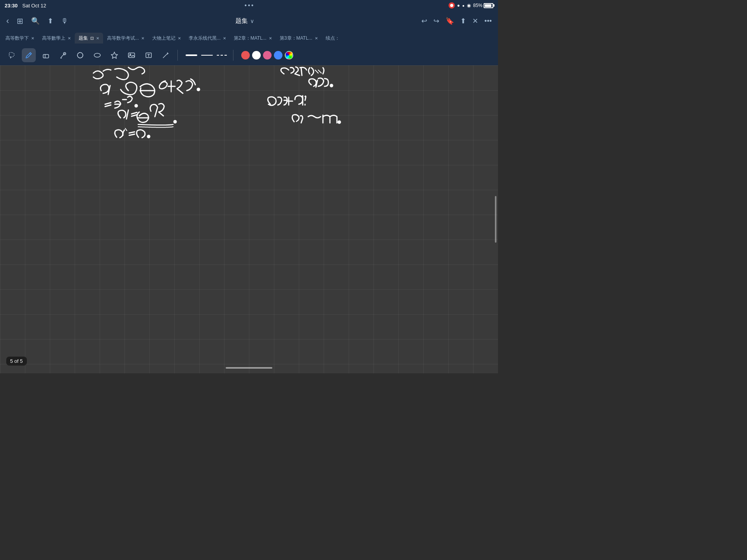 The height and width of the screenshot is (560, 747). Describe the element at coordinates (488, 5) in the screenshot. I see `battery-fill` at that location.